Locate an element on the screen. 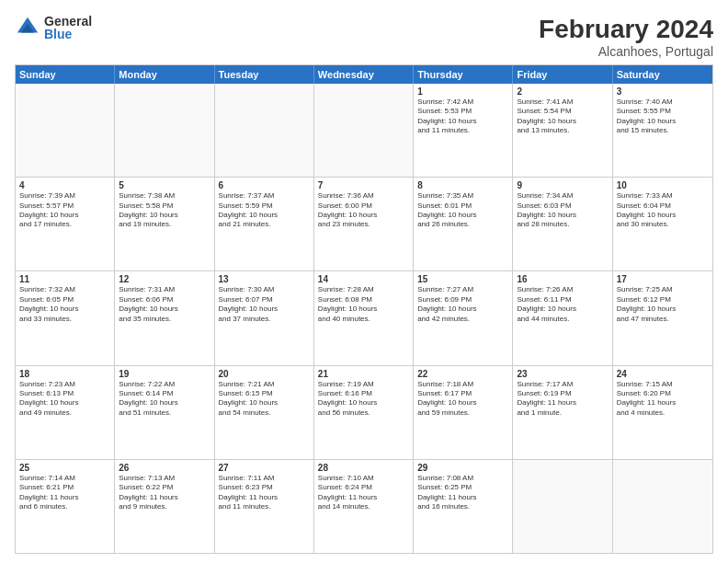  calendar-cell: 9Sunrise: 7:34 AMSunset: 6:03 PMDaylight… is located at coordinates (563, 224).